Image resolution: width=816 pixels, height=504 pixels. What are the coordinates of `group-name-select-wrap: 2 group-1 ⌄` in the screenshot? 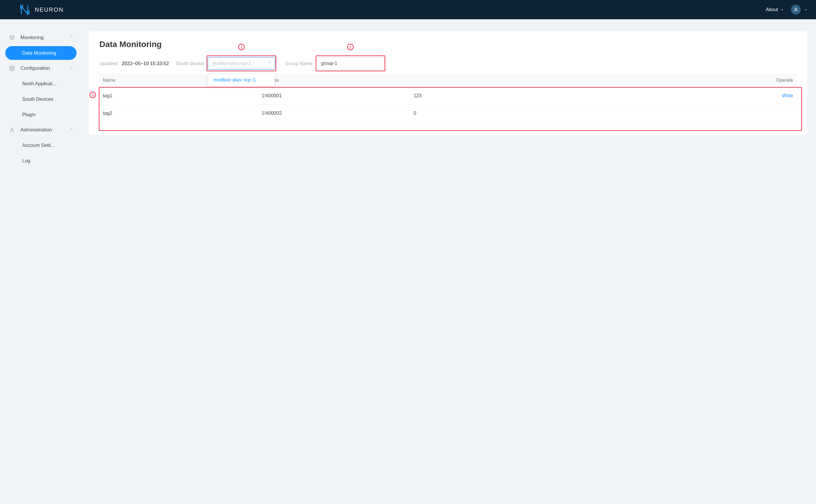 It's located at (350, 63).